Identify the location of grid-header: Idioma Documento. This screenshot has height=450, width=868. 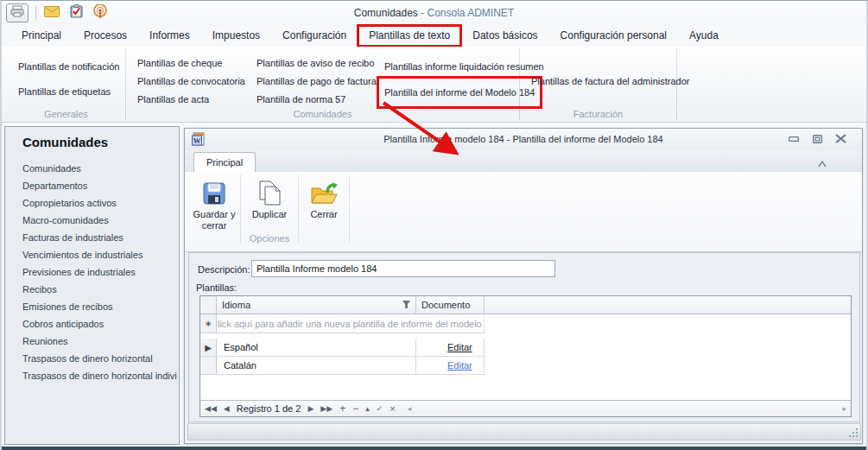
(525, 306).